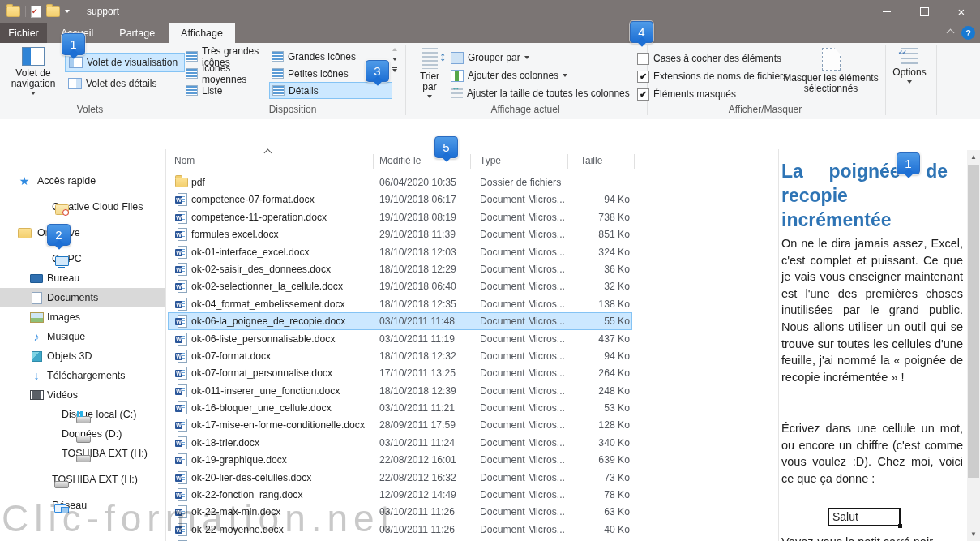 Image resolution: width=980 pixels, height=541 pixels. I want to click on file-name: ok-16-bloquer_une_cellule.docx, so click(261, 408).